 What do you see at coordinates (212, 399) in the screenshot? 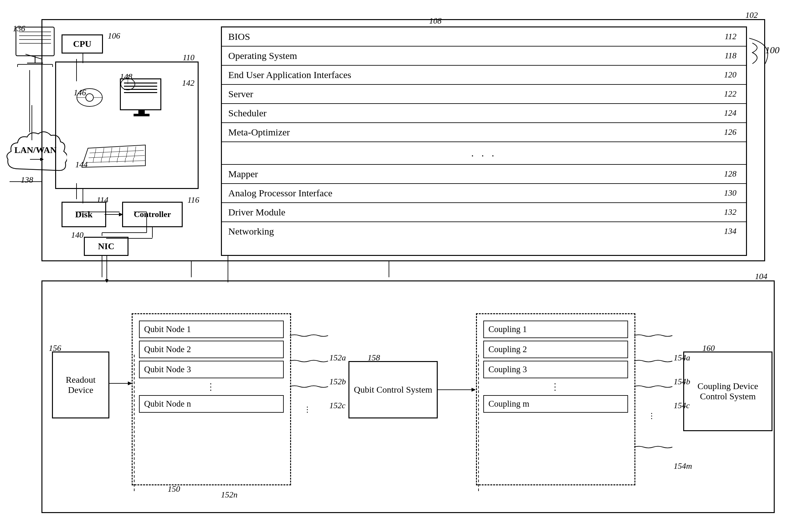
I see `box-qubits-dashed: 150 Qubit Node 1 Qubit Node 2 Qubit Node…` at bounding box center [212, 399].